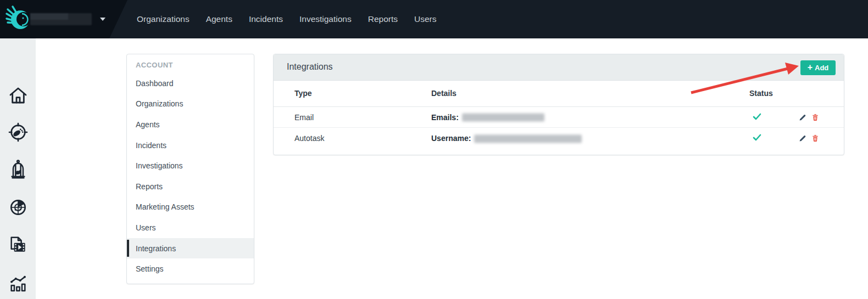 The image size is (868, 299). Describe the element at coordinates (103, 19) in the screenshot. I see `caret-down-icon` at that location.